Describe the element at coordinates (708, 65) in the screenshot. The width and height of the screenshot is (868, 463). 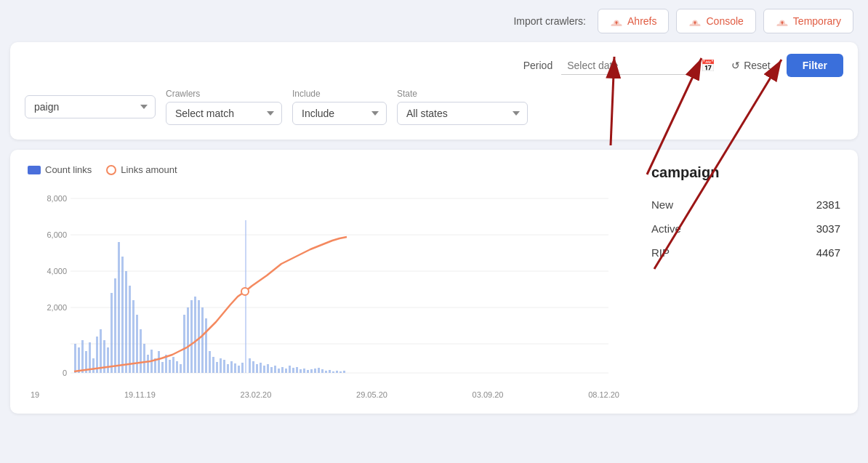
I see `calendar-icon: 📅` at that location.